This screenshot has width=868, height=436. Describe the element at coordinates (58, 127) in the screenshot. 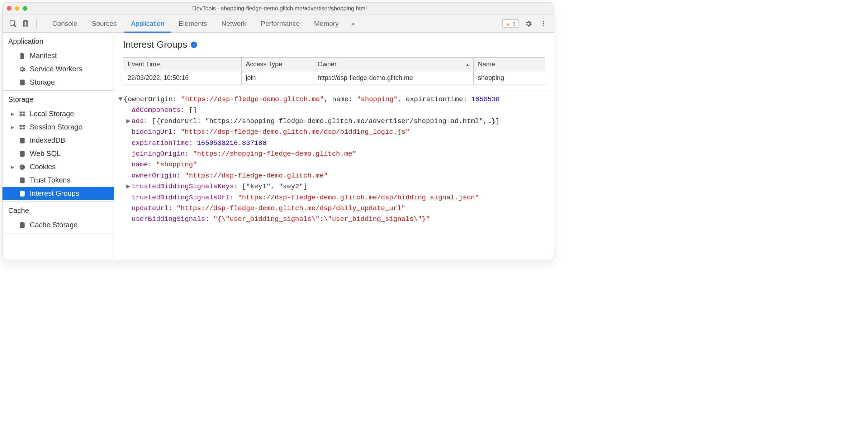

I see `sidebar-item-session-storage: ▶Session Storage` at that location.